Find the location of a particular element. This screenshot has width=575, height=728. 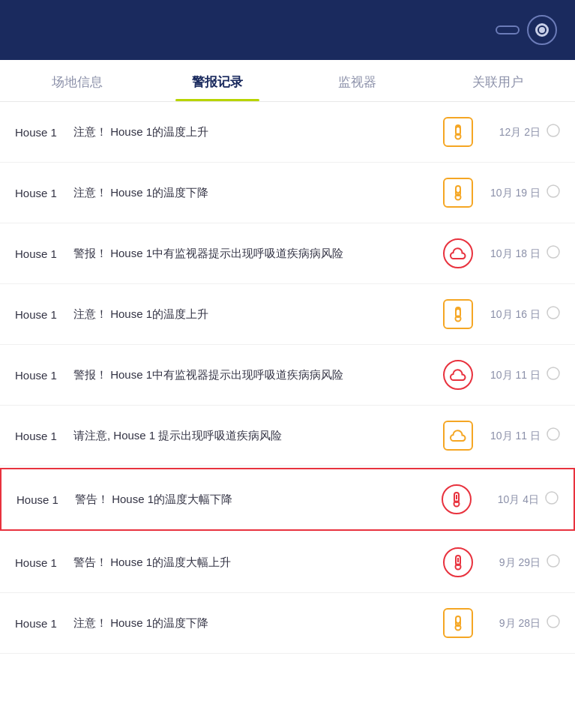

list-item: House 1注意！ House 1的温度上升 12月 2日 is located at coordinates (288, 132).